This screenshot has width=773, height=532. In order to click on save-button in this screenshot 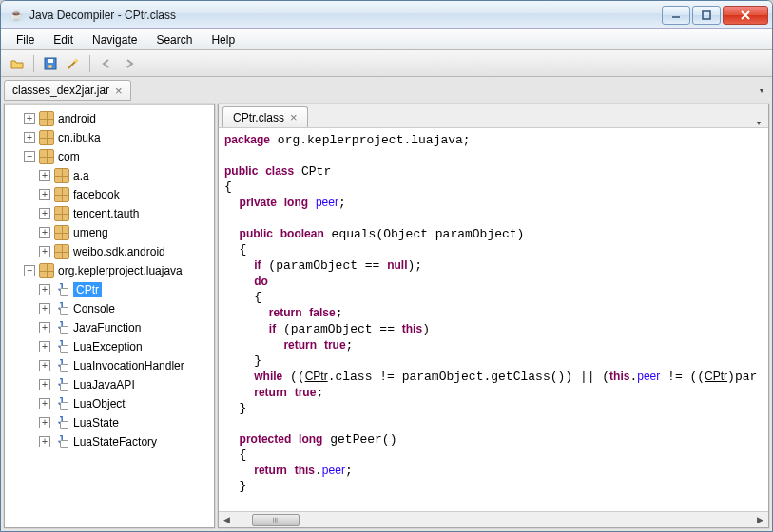, I will do `click(50, 64)`.